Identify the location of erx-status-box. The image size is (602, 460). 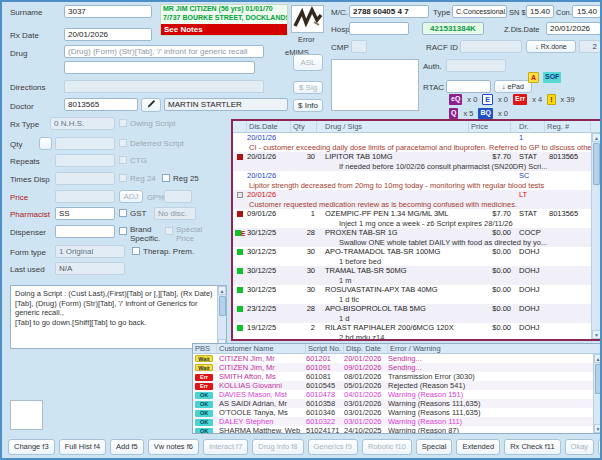
(308, 19).